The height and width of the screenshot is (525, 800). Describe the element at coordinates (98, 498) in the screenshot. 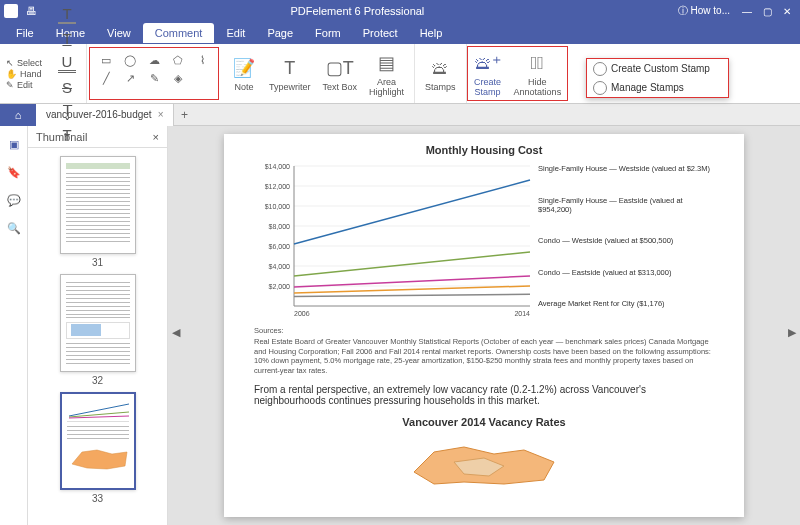

I see `thumbnail-page-number: 33` at that location.